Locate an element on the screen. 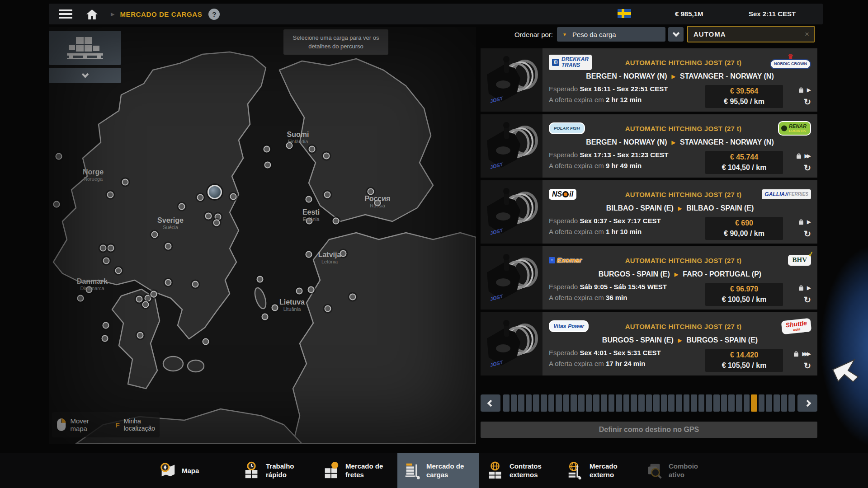 The image size is (868, 488). sort-dropdown: Peso da carga is located at coordinates (611, 34).